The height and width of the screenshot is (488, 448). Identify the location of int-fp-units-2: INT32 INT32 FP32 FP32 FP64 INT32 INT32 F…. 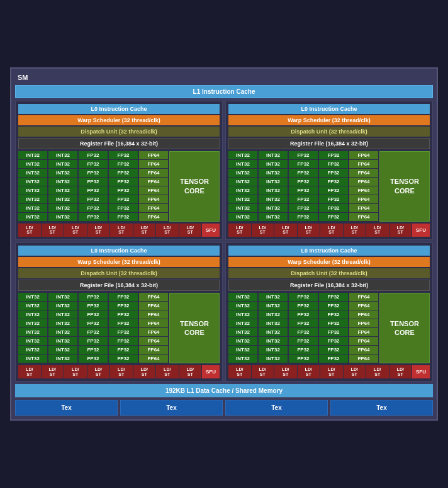
(93, 328).